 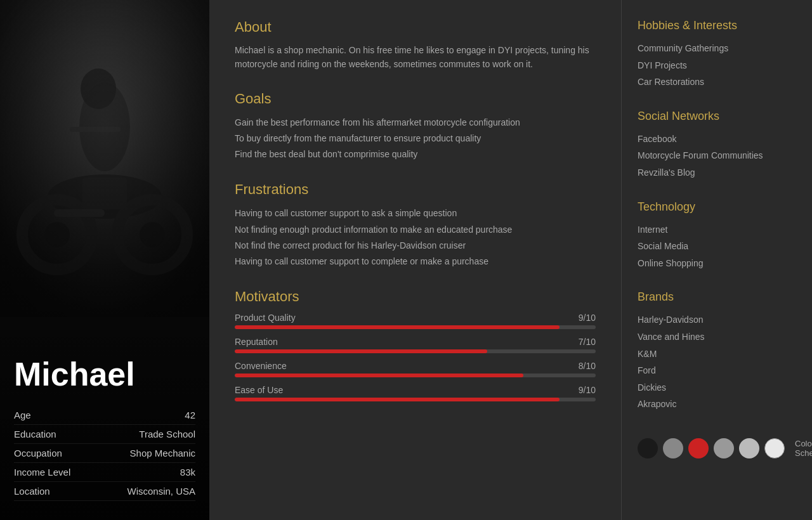 What do you see at coordinates (673, 448) in the screenshot?
I see `color-swatch-dark-gray` at bounding box center [673, 448].